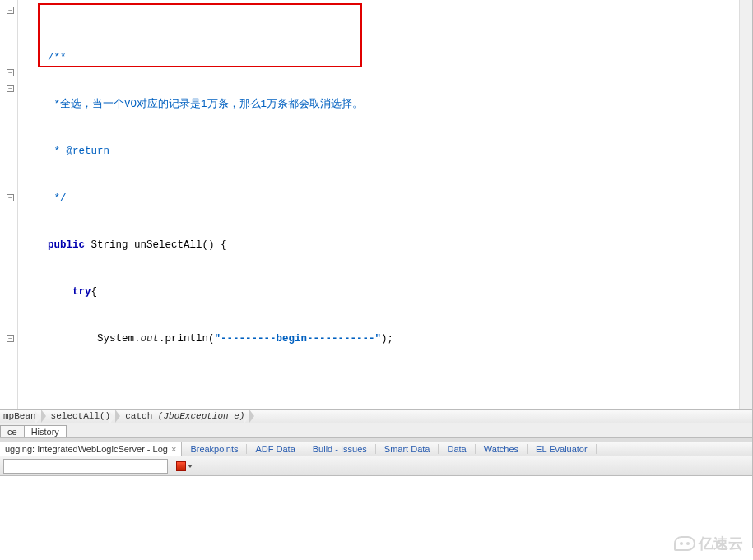 The width and height of the screenshot is (753, 560). What do you see at coordinates (206, 104) in the screenshot?
I see `comment: *全选，当一个VO对应的记录是1万条，那么1万条都会取消选择。` at bounding box center [206, 104].